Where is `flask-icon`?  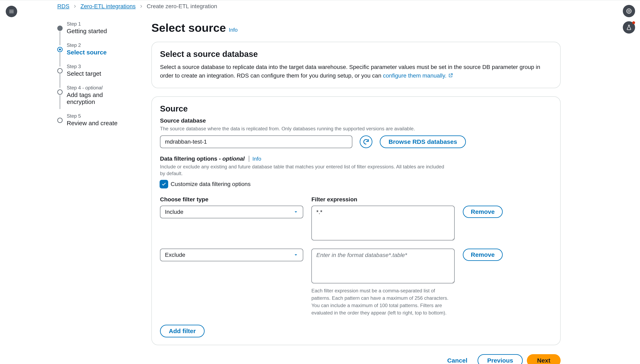
flask-icon is located at coordinates (629, 28).